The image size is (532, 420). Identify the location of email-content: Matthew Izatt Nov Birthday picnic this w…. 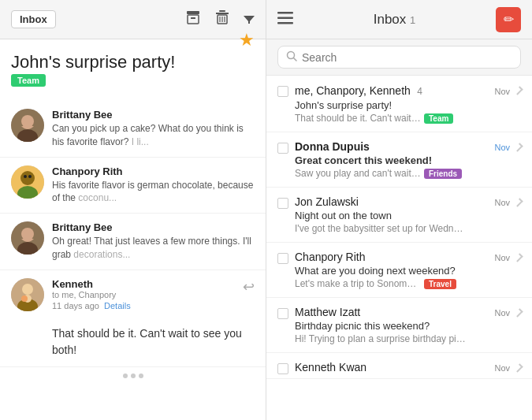
(402, 325).